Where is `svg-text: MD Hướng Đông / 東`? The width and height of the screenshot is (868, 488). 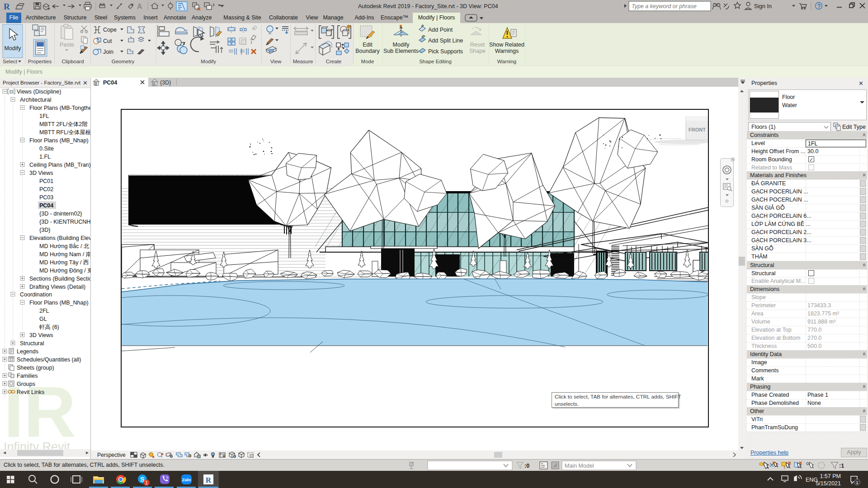 svg-text: MD Hướng Đông / 東 is located at coordinates (65, 271).